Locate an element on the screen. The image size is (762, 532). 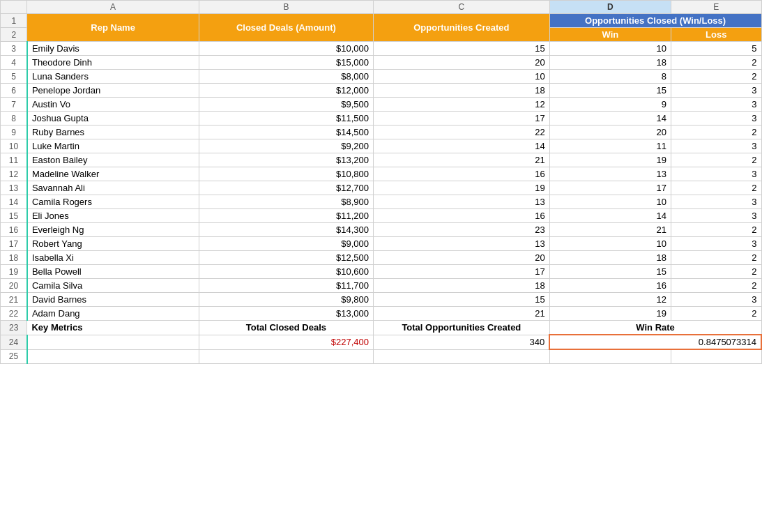
table-row: 15 Eli Jones $11,200 16 14 3 is located at coordinates (381, 216).